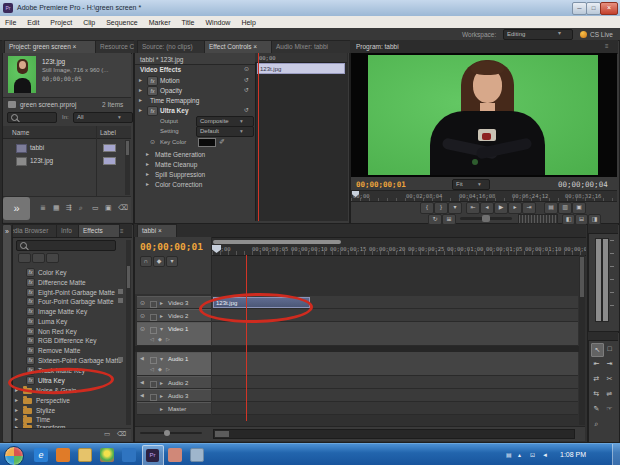 This screenshot has width=620, height=465. I want to click on effect-difference-matte: Difference Matte, so click(62, 283).